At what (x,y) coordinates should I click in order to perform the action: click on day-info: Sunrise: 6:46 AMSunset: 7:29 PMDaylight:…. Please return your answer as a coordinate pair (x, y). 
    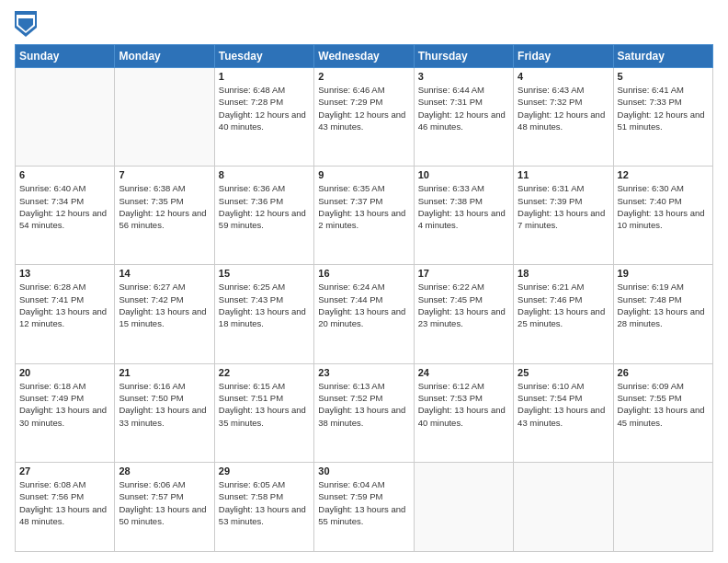
    Looking at the image, I should click on (364, 109).